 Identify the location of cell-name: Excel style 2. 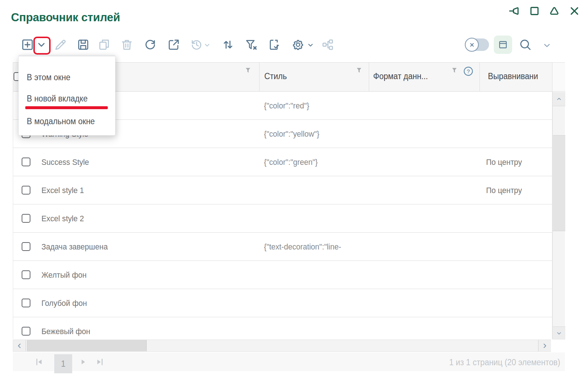
(63, 219).